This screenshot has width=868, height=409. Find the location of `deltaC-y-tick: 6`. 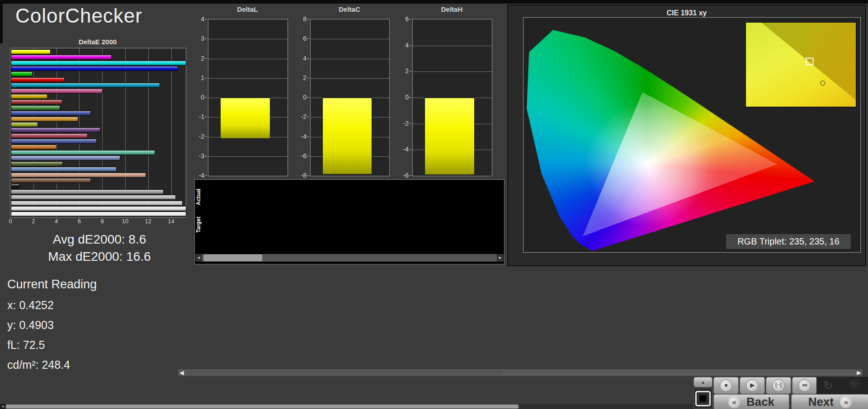

deltaC-y-tick: 6 is located at coordinates (305, 38).